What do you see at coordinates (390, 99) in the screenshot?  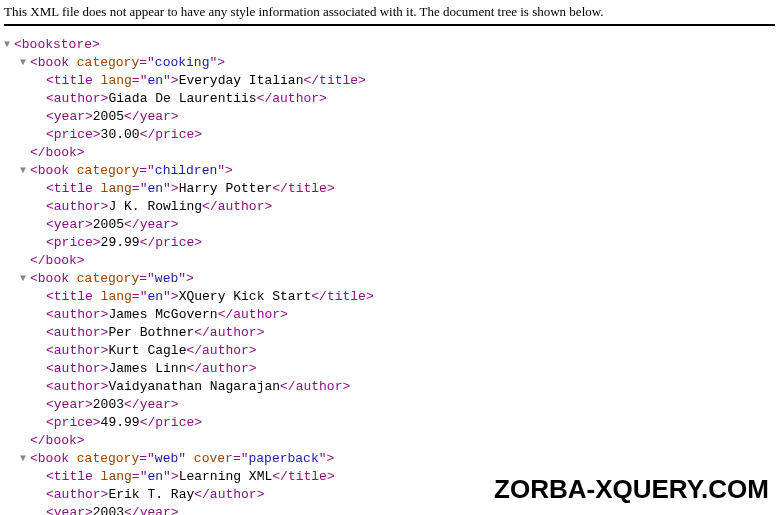 I see `author-element: <author>Giada De Laurentiis</author>` at bounding box center [390, 99].